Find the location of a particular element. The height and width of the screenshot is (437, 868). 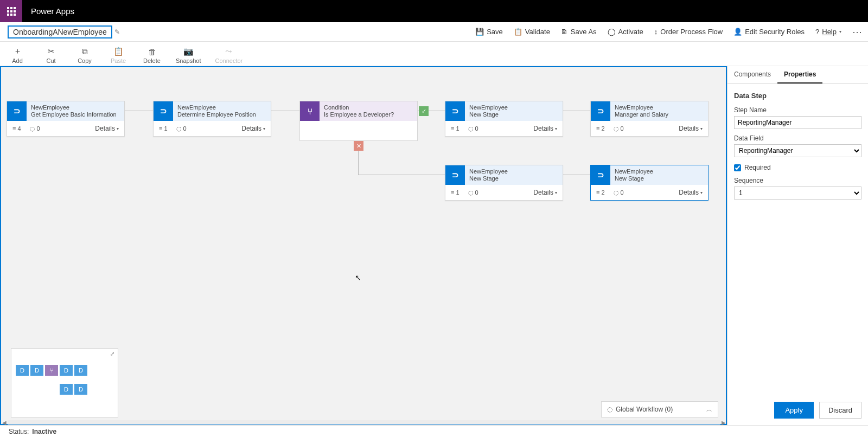

help-icon: ? is located at coordinates (817, 31).